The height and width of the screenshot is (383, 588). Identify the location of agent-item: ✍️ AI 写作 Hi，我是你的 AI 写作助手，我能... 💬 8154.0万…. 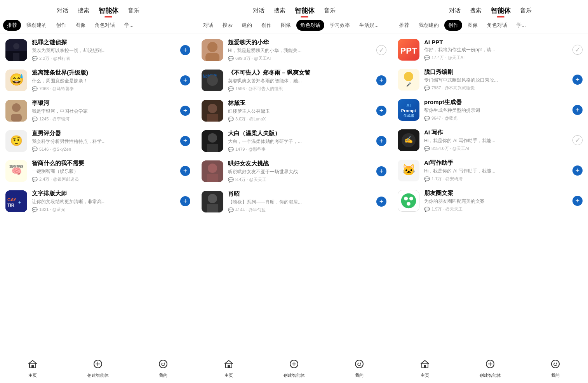
(490, 140).